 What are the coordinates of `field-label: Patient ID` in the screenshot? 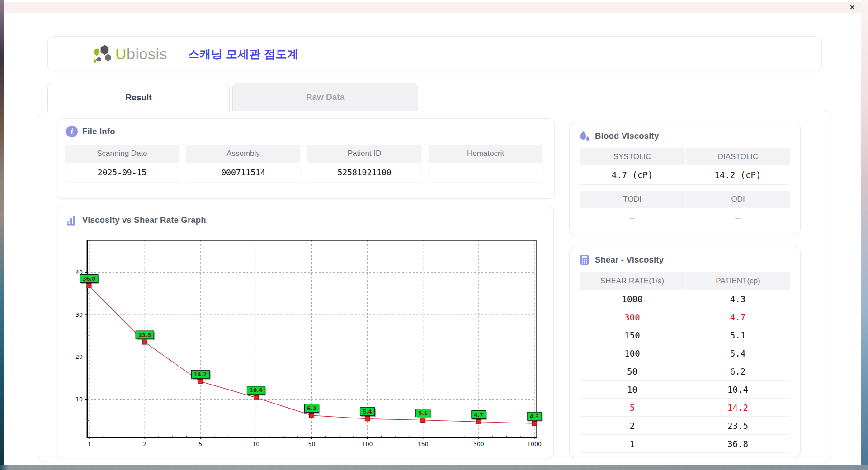 It's located at (364, 154).